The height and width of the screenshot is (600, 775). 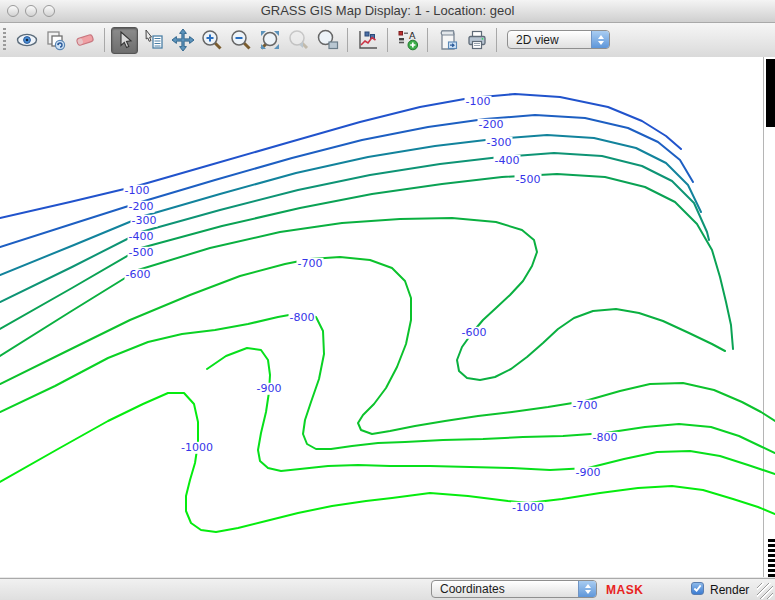 What do you see at coordinates (388, 12) in the screenshot?
I see `title-bar: GRASS GIS Map Display: 1 - Location: geo…` at bounding box center [388, 12].